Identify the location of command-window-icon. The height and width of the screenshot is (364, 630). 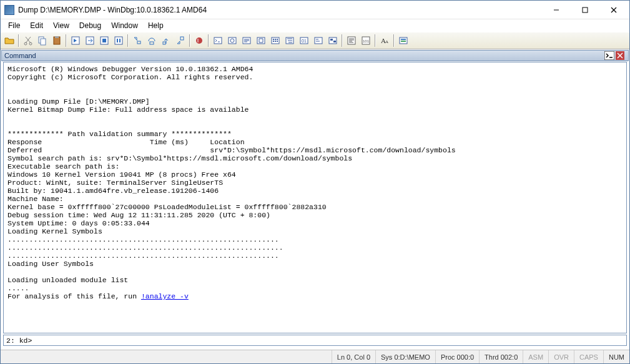
(218, 41).